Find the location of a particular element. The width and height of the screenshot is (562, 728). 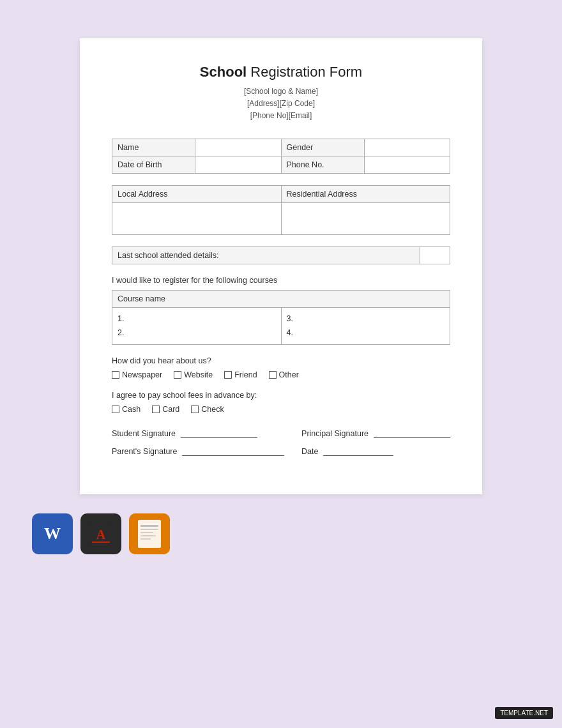

personal-info-table: Name Gender Date of Birth Phone No. is located at coordinates (281, 156).